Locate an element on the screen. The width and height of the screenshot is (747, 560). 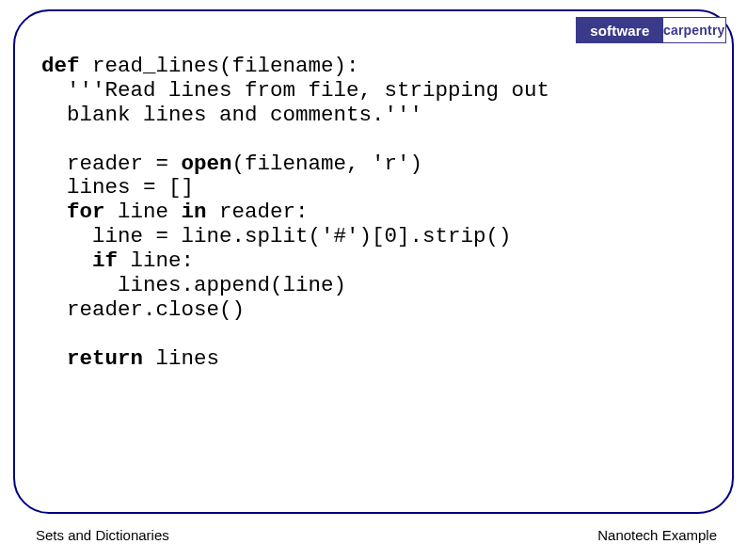
code-l6e: reader: is located at coordinates (258, 212).